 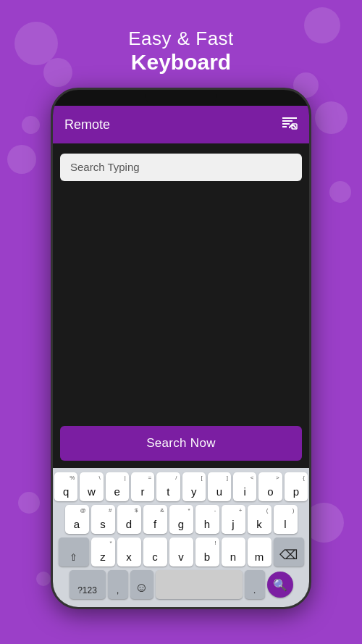 I want to click on key-k: (k, so click(x=259, y=519).